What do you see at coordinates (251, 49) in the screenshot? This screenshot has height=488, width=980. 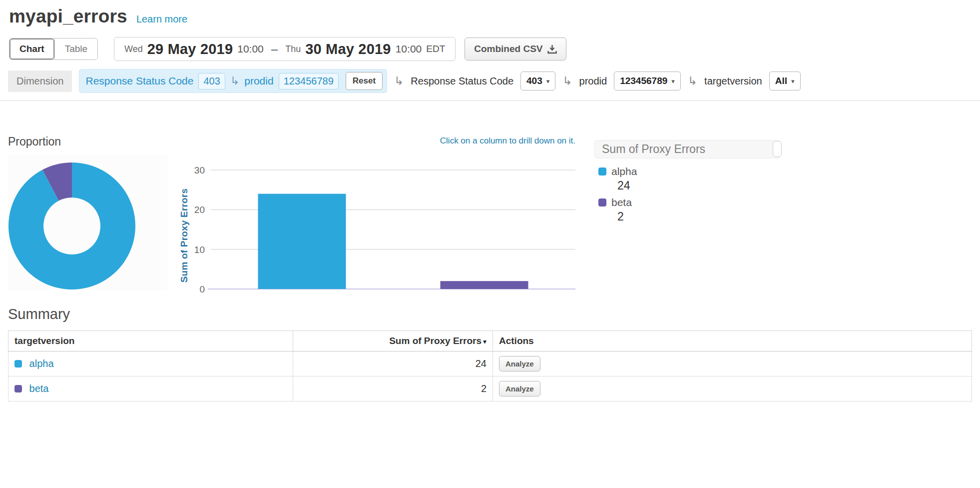 I see `start-time: 10:00` at bounding box center [251, 49].